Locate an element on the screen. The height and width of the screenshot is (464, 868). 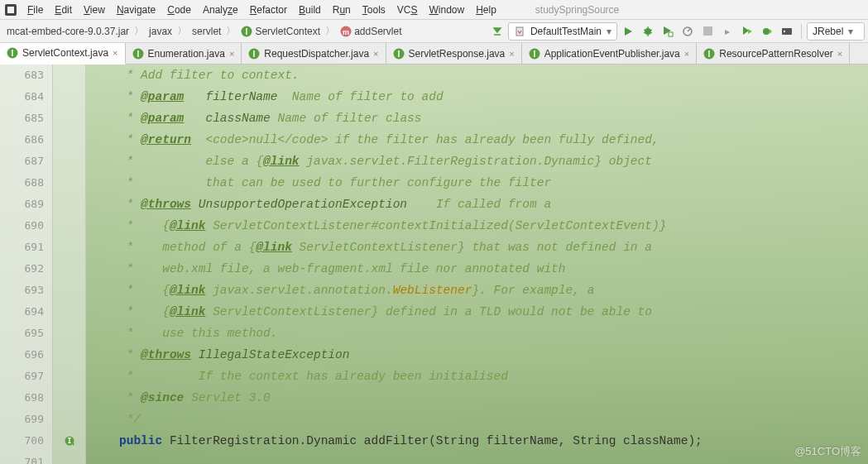
crumb-jar: mcat-embed-core-9.0.37.jar is located at coordinates (68, 31).